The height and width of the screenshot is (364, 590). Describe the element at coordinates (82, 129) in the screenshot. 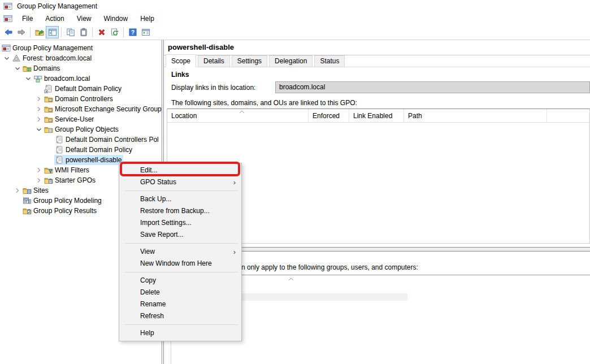

I see `tree-item-content: Group Policy Objects` at that location.